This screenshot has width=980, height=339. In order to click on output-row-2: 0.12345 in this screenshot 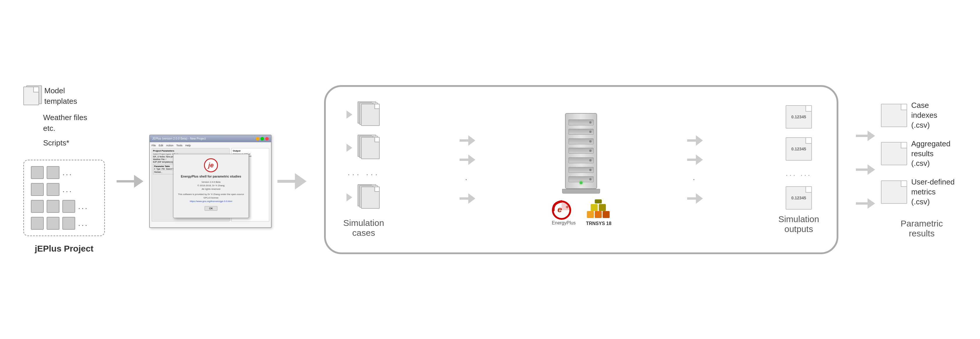, I will do `click(799, 149)`.